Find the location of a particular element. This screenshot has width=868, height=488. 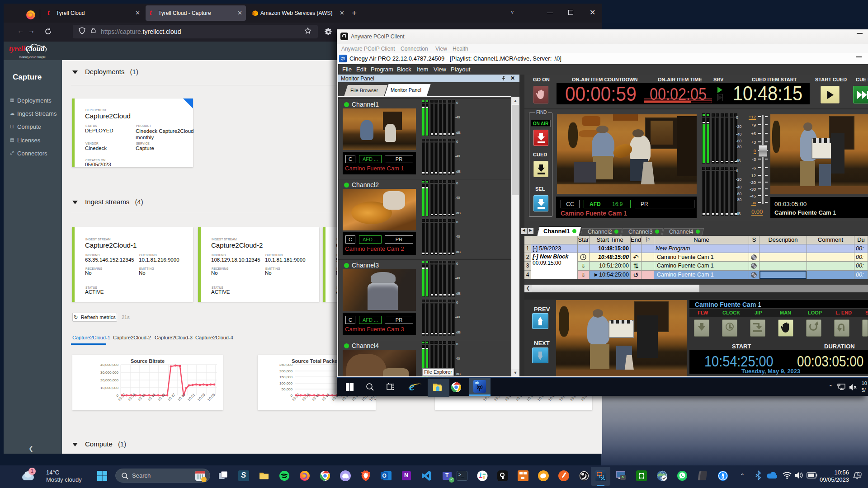

svg-text: 40,000,000 is located at coordinates (109, 365).